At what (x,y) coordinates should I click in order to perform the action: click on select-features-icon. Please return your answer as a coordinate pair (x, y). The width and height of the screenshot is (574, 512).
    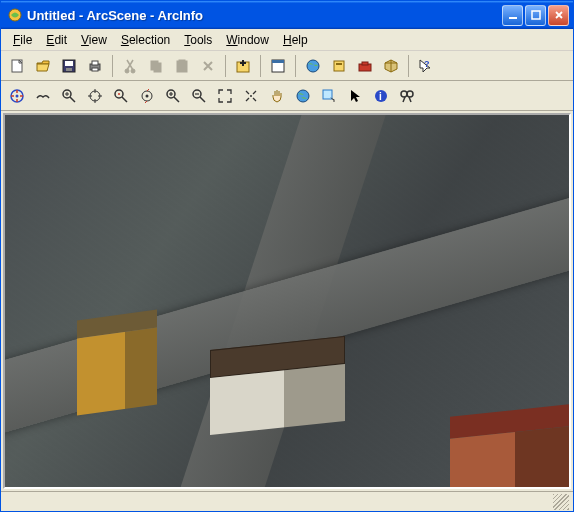
    Looking at the image, I should click on (329, 96).